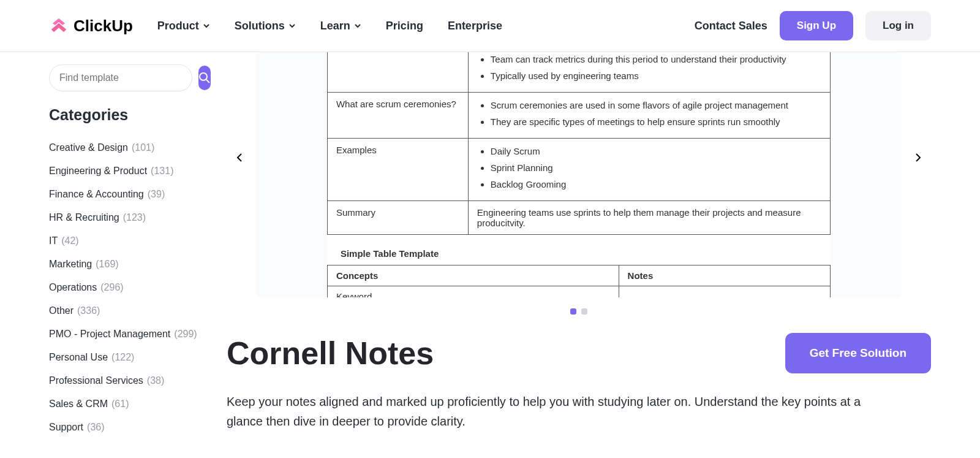 This screenshot has width=980, height=458. What do you see at coordinates (205, 78) in the screenshot?
I see `search-button` at bounding box center [205, 78].